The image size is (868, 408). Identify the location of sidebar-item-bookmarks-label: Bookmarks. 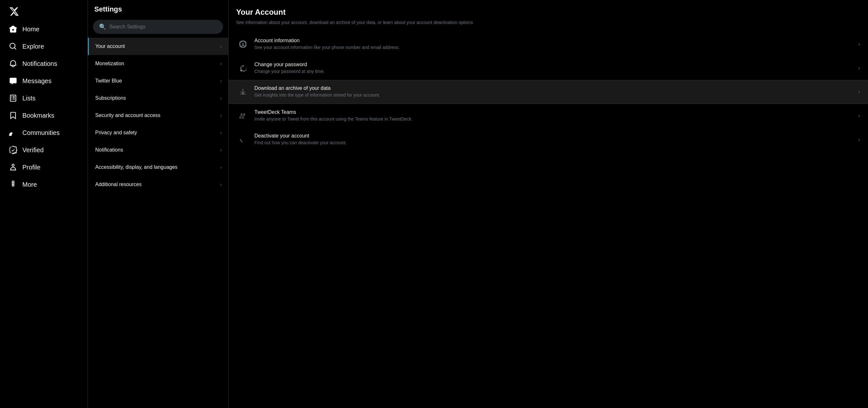
(38, 116).